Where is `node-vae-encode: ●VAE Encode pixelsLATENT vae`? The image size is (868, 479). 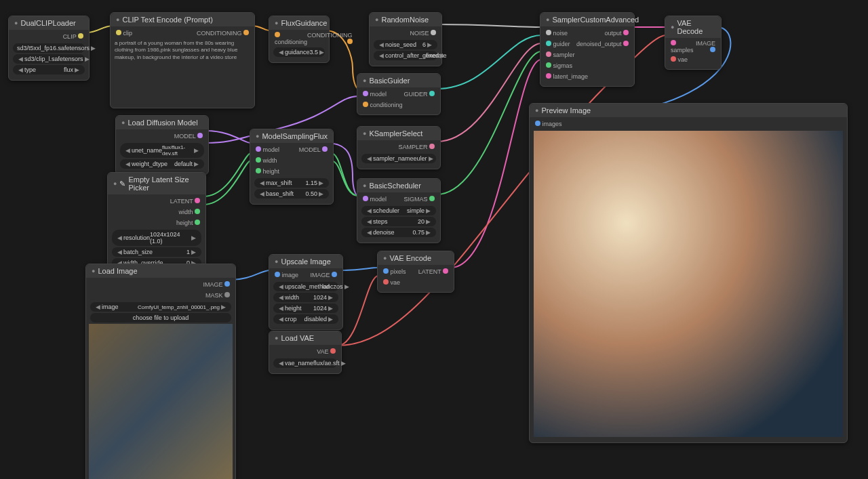 node-vae-encode: ●VAE Encode pixelsLATENT vae is located at coordinates (416, 272).